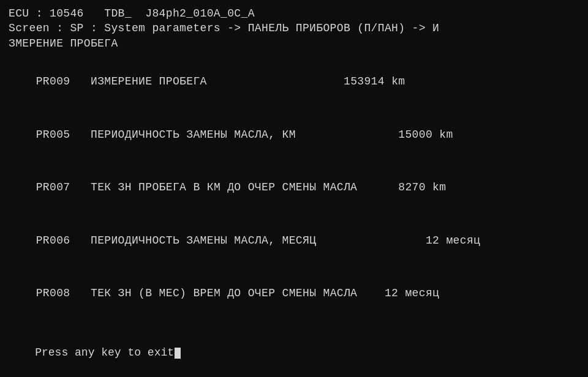 The image size is (588, 377). What do you see at coordinates (53, 81) in the screenshot?
I see `code-pr009: PR009` at bounding box center [53, 81].